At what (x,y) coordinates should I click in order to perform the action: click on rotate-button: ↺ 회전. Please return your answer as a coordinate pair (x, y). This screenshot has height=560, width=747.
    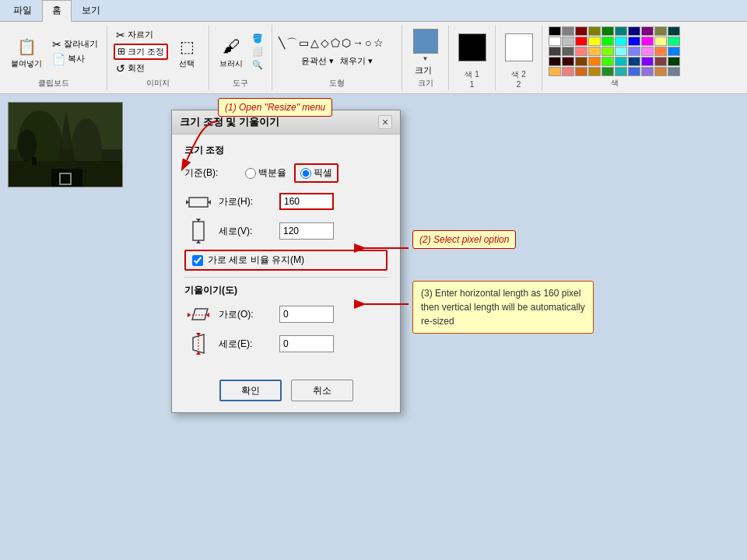
    Looking at the image, I should click on (131, 68).